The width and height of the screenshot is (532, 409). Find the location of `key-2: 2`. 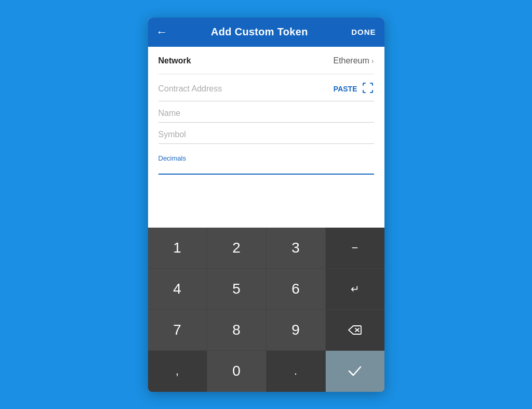

key-2: 2 is located at coordinates (237, 248).